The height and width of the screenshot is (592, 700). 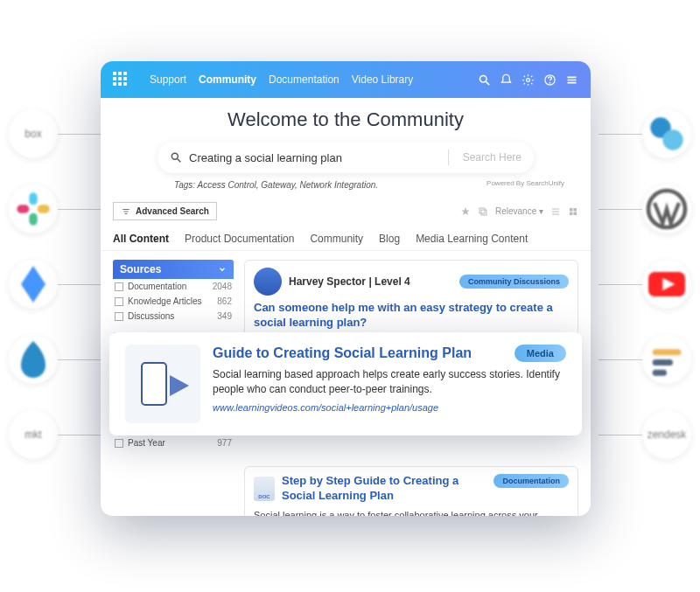 What do you see at coordinates (525, 184) in the screenshot?
I see `powered-by-label: Powered By SearchUnify` at bounding box center [525, 184].